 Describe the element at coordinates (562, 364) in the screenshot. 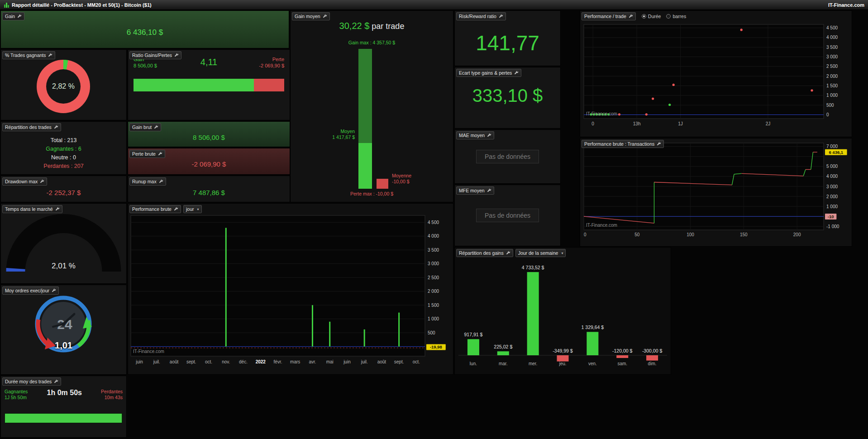

I see `svg-text: jeu.` at that location.